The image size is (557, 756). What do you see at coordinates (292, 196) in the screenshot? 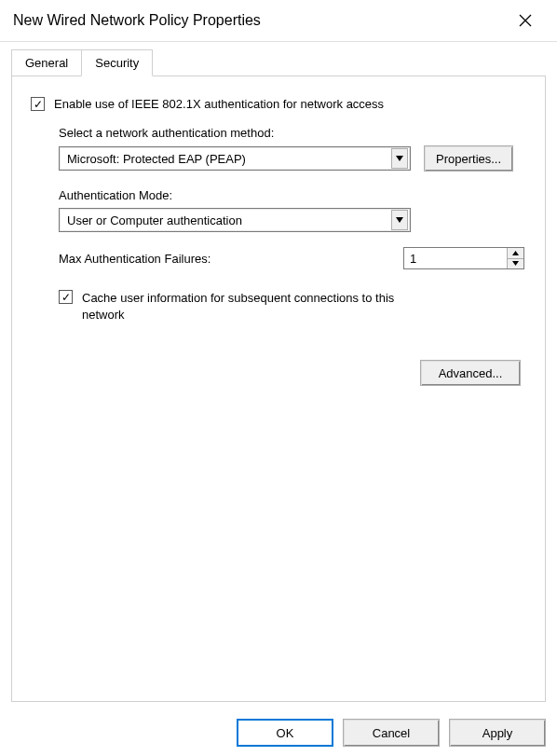
I see `auth-mode-label: Authentication Mode:` at bounding box center [292, 196].